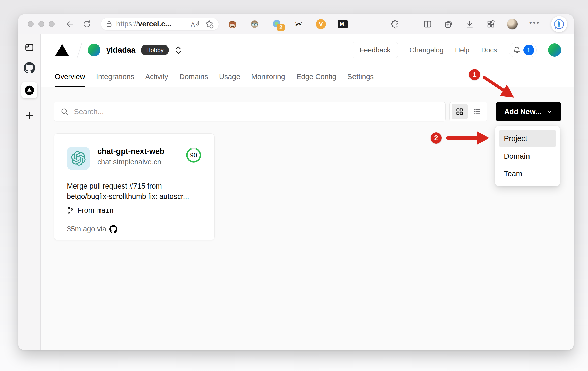 The image size is (588, 371). What do you see at coordinates (78, 158) in the screenshot?
I see `openai-logo-icon` at bounding box center [78, 158].